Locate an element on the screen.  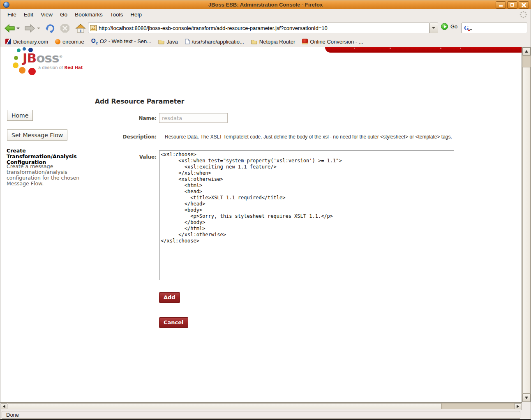
horizontal-scroll-thumb is located at coordinates (224, 406).